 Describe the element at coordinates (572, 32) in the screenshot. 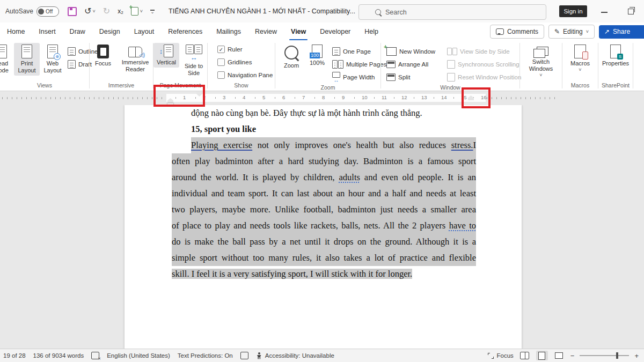

I see `editing-dropdown: ✎ Editing ˅` at that location.